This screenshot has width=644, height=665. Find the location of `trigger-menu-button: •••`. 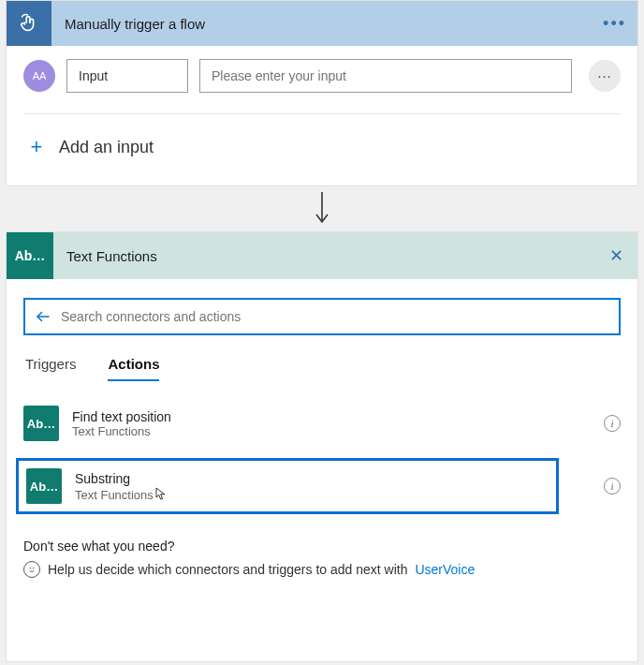

trigger-menu-button: ••• is located at coordinates (614, 23).